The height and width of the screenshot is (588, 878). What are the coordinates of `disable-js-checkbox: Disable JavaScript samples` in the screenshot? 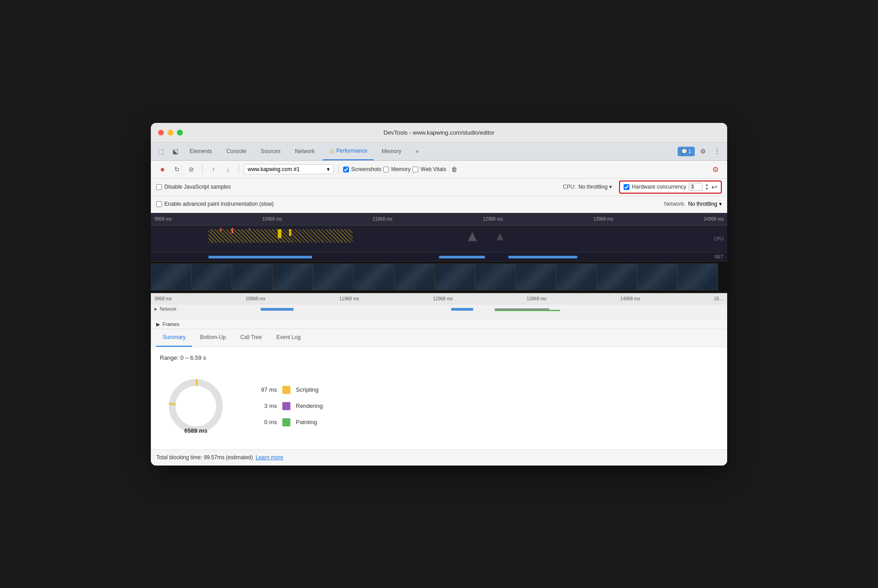 It's located at (194, 187).